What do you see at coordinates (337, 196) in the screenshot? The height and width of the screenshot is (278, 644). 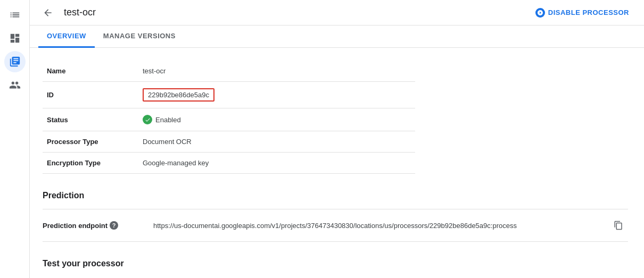 I see `prediction-section-title: Prediction` at bounding box center [337, 196].